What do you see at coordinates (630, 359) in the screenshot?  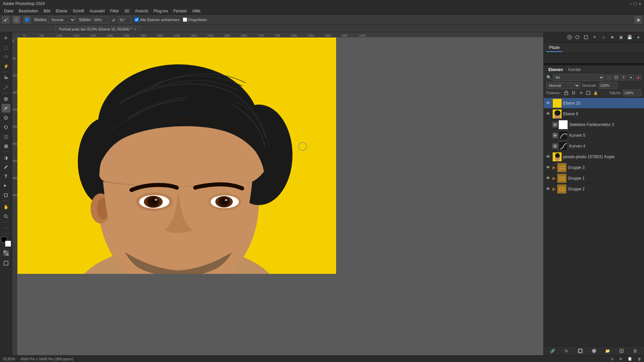 I see `copy-btn: 📋` at bounding box center [630, 359].